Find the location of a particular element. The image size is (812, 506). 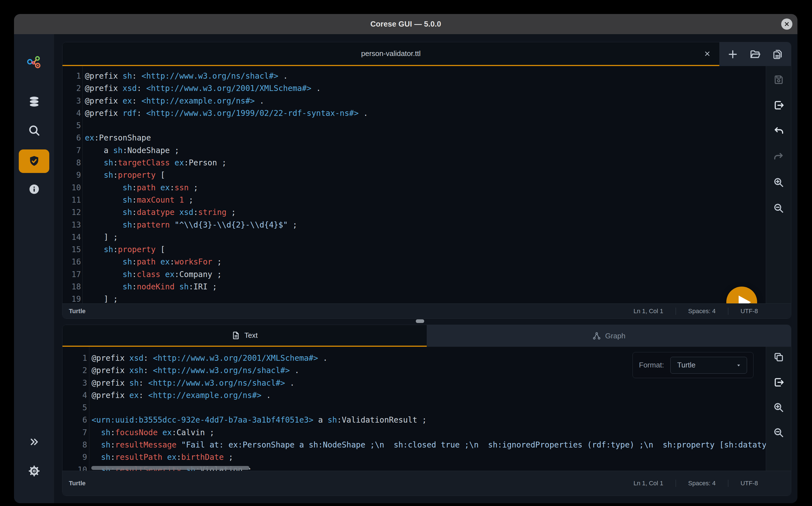

line-number: 19 is located at coordinates (72, 299).